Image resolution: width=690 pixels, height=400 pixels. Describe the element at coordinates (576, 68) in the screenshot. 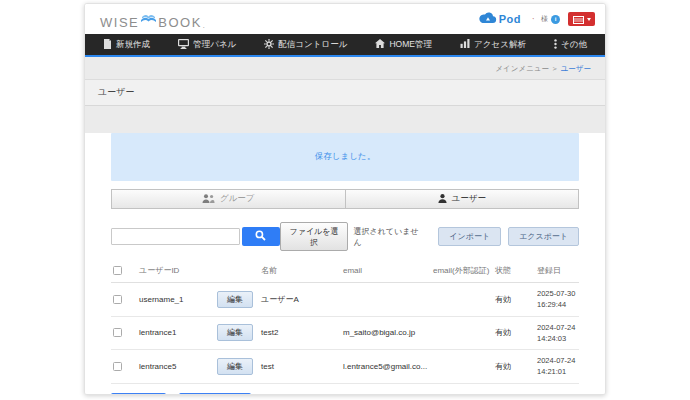

I see `breadcrumb-current-link: ユーザー` at that location.